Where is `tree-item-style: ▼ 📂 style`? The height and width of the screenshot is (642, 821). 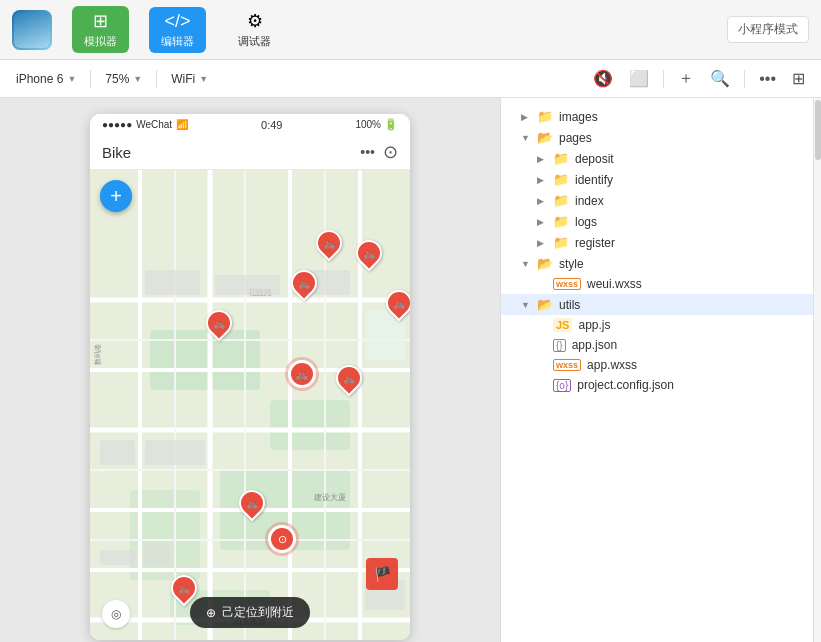
tree-item-style: ▼ 📂 style is located at coordinates (657, 264).